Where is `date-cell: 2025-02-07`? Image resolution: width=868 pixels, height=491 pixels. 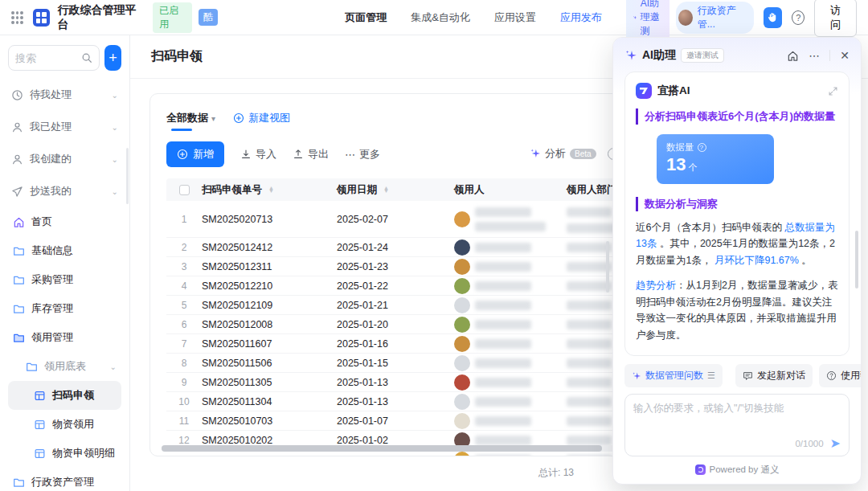
date-cell: 2025-02-07 is located at coordinates (395, 219).